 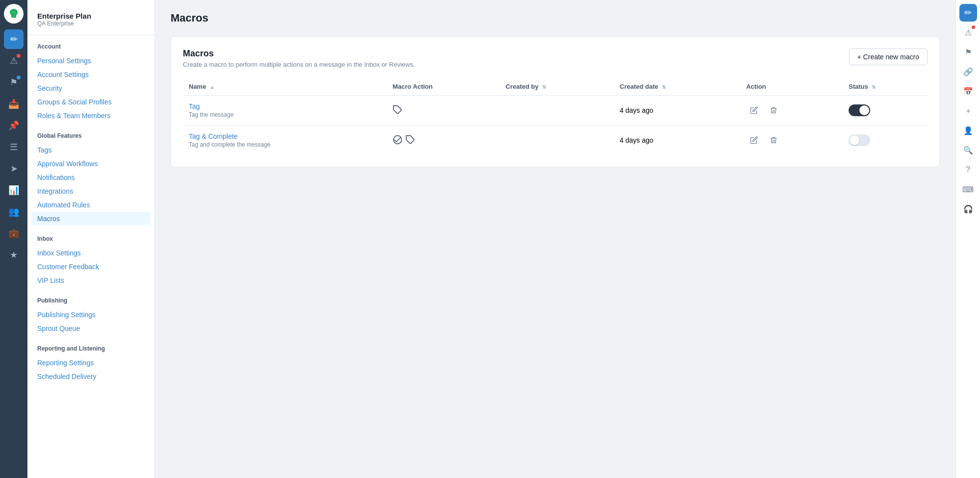 I want to click on table-row: Tag Tag the message 4 days ago, so click(x=555, y=111).